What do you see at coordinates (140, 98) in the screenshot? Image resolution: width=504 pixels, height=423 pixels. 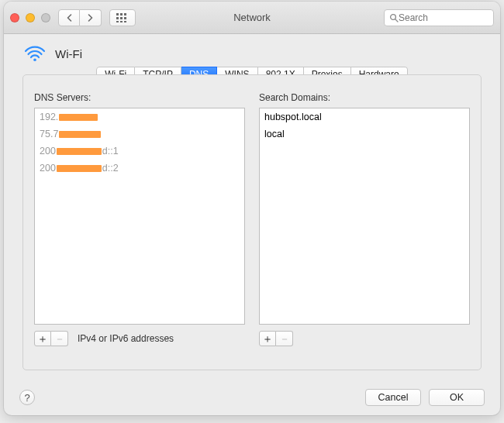 I see `dns-servers-label: DNS Servers:` at bounding box center [140, 98].